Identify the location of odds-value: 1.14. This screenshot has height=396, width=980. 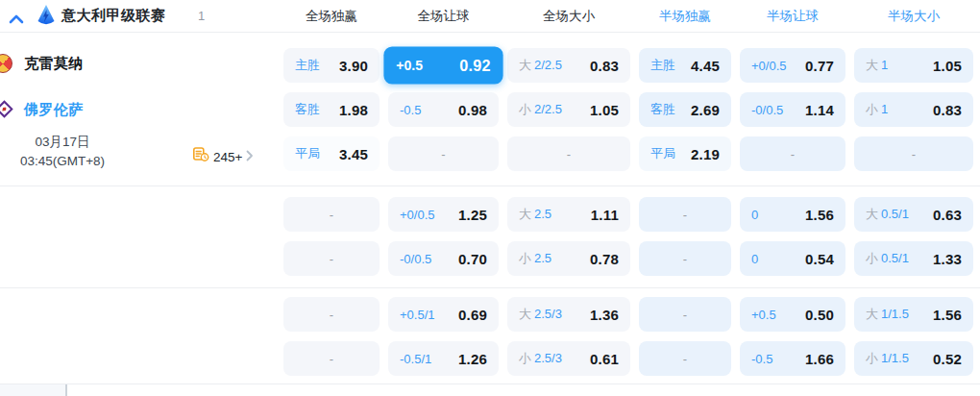
(820, 110).